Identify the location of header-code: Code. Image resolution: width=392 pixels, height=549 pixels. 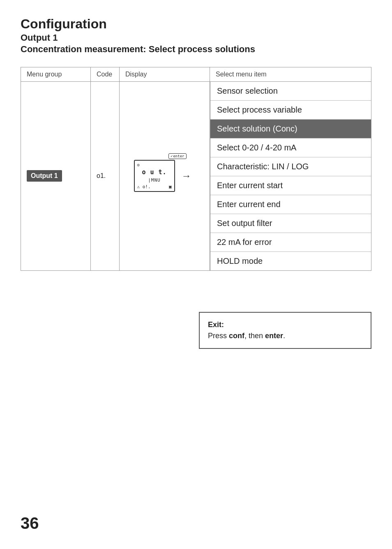
(105, 74).